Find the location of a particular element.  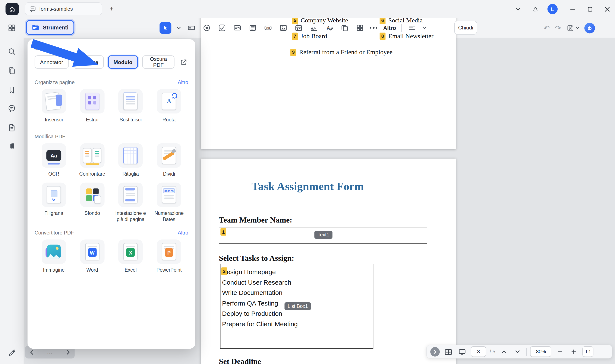

ocr-icon: Aa is located at coordinates (54, 156).